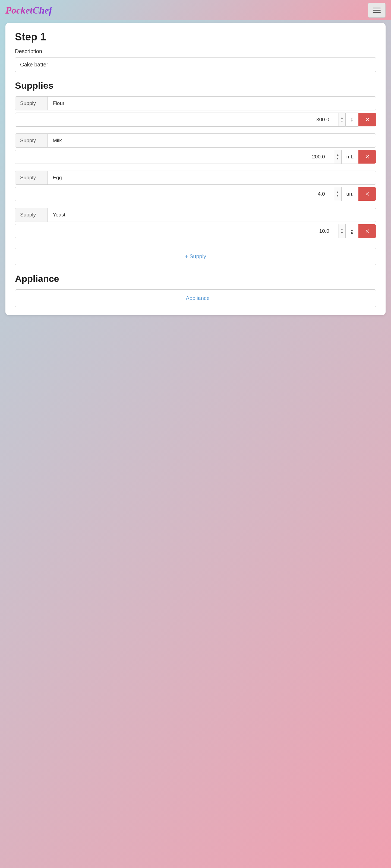  What do you see at coordinates (212, 141) in the screenshot?
I see `supply-name-milk: Milk` at bounding box center [212, 141].